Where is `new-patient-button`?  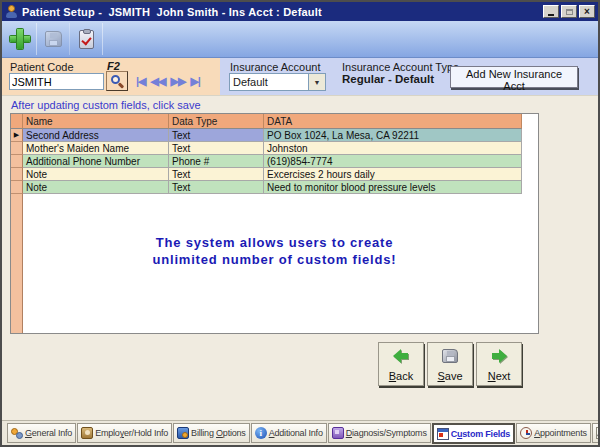 new-patient-button is located at coordinates (20, 39).